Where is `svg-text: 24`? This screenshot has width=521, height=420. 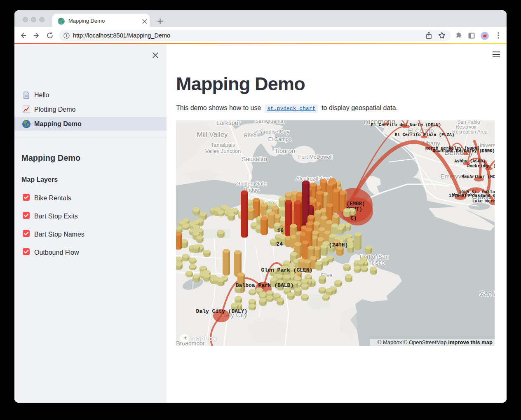 svg-text: 24 is located at coordinates (279, 244).